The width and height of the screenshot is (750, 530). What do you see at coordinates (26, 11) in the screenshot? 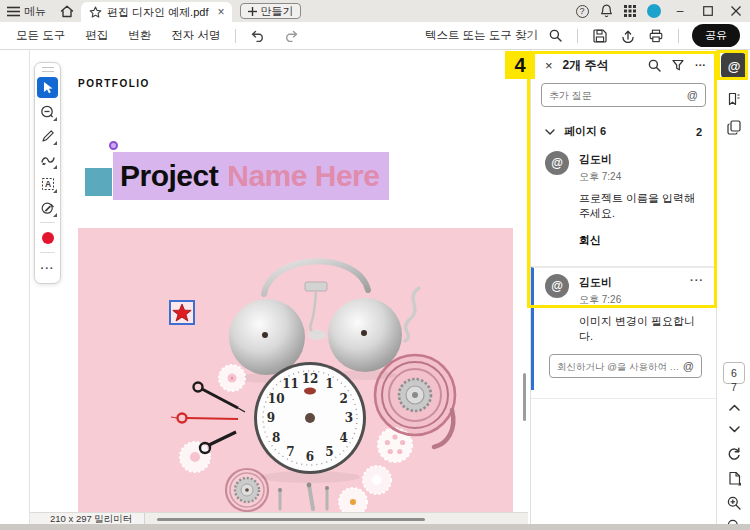
I see `menu-button: 메뉴` at bounding box center [26, 11].